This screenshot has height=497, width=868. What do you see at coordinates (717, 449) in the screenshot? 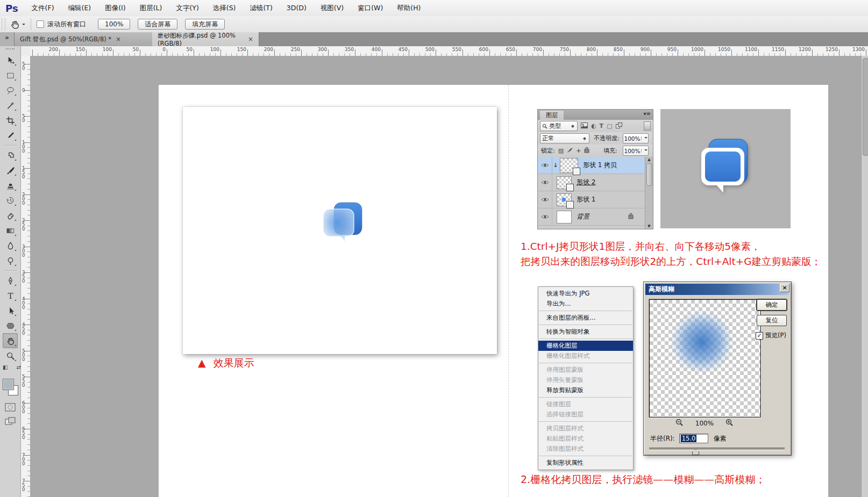
I see `radius-slider` at bounding box center [717, 449].